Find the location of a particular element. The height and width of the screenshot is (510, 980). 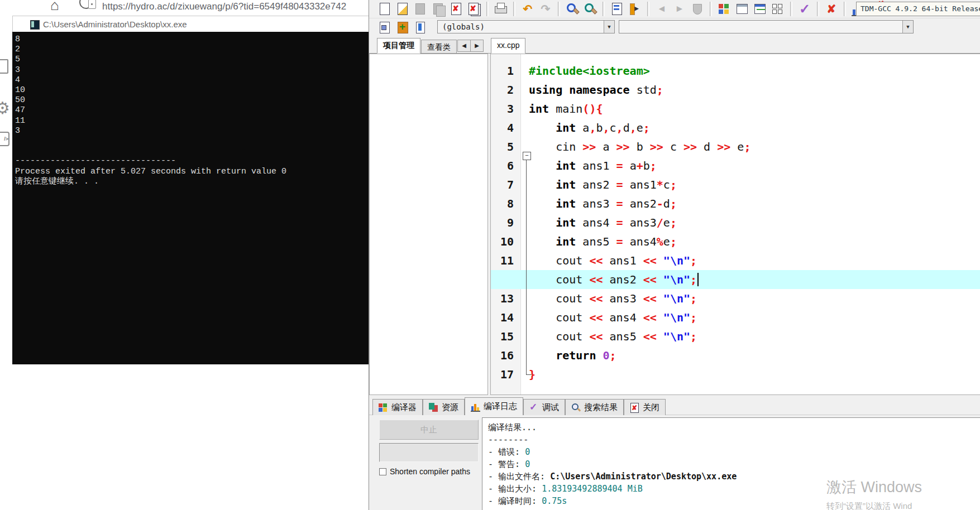

bottom-tab-debug: 调试 is located at coordinates (544, 407).